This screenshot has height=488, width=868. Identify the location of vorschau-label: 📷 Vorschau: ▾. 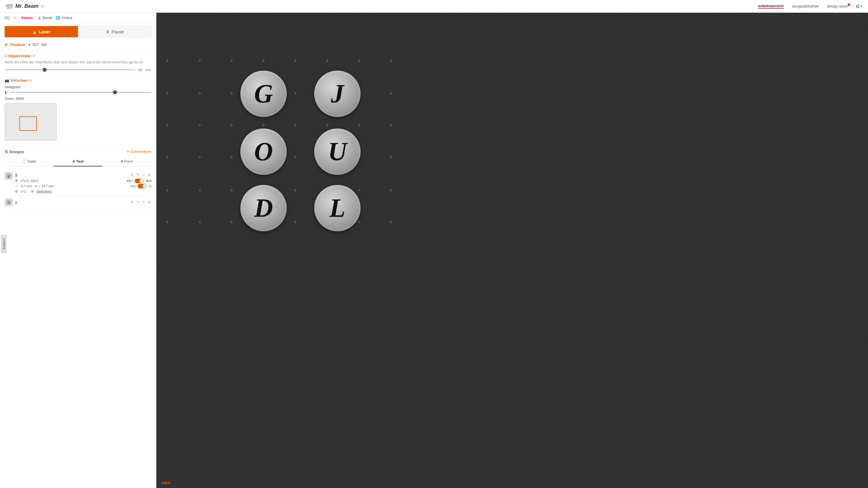
(78, 80).